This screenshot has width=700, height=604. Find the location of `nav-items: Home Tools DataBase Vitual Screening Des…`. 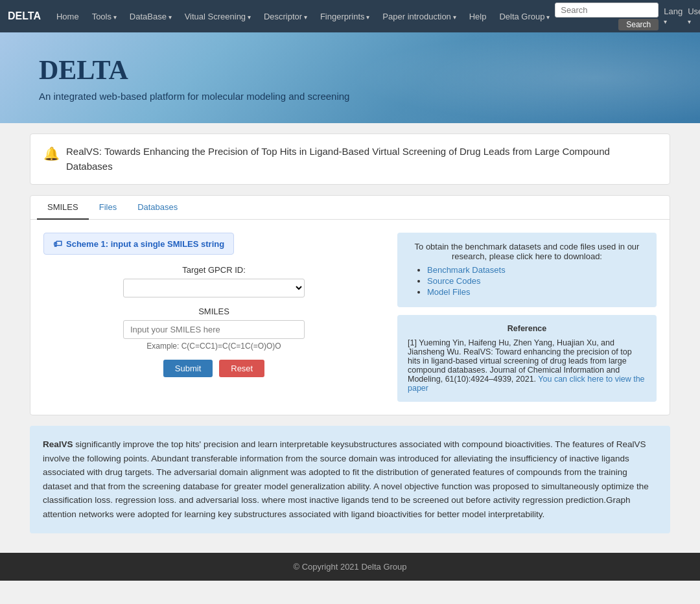

nav-items: Home Tools DataBase Vitual Screening Des… is located at coordinates (303, 17).